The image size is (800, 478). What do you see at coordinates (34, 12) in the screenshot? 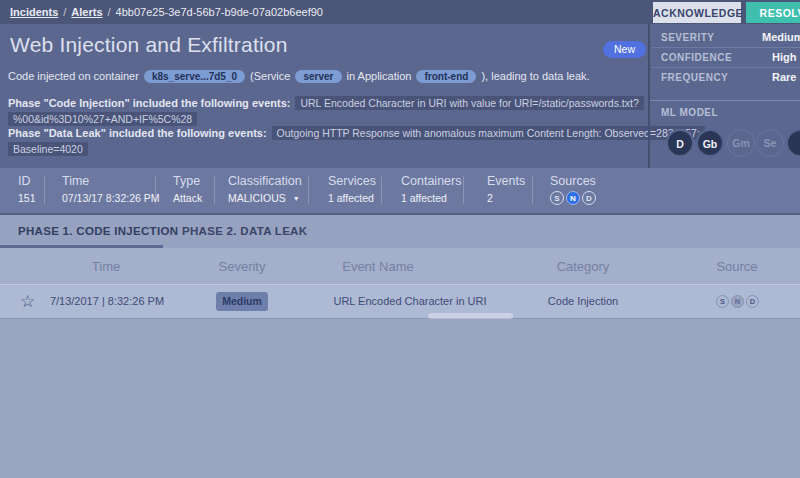
I see `breadcrumb-link-incidents: Incidents` at bounding box center [34, 12].